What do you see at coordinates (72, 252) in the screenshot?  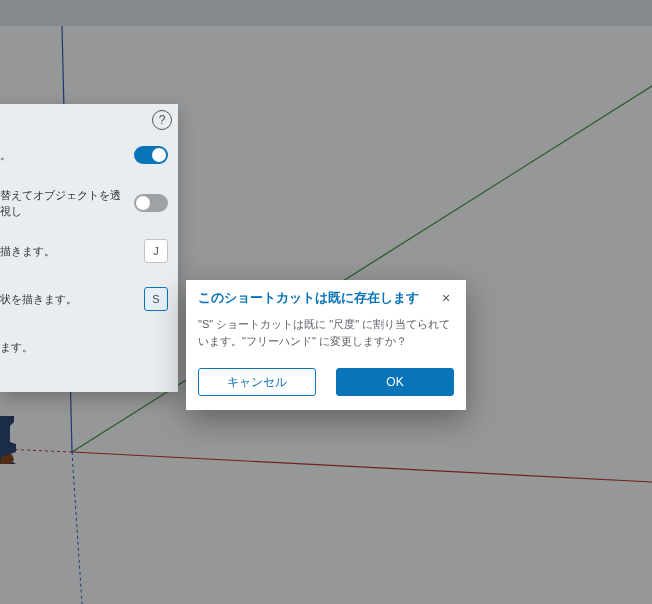 I see `setting-label: 描きます。` at bounding box center [72, 252].